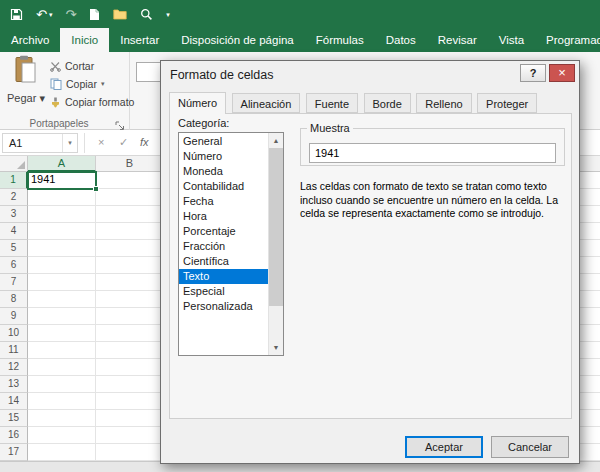 The height and width of the screenshot is (472, 600). I want to click on gridline, so click(96, 316).